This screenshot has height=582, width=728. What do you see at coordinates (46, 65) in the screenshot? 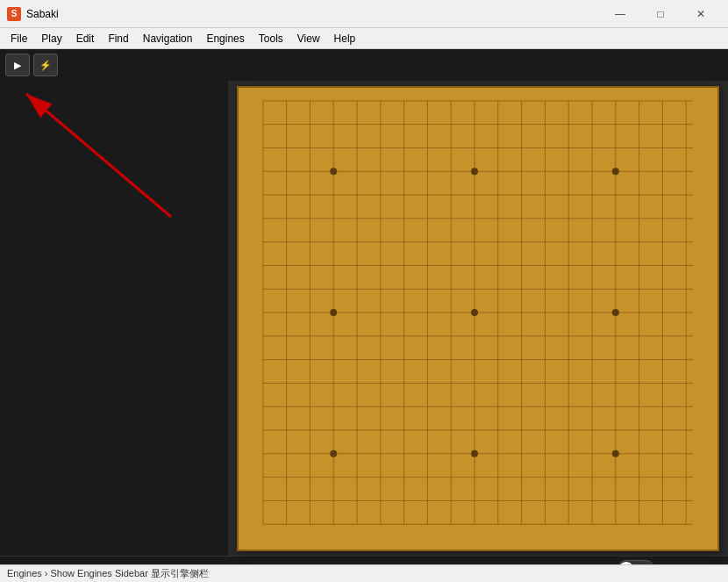
I see `lightning-icon: ⚡` at bounding box center [46, 65].